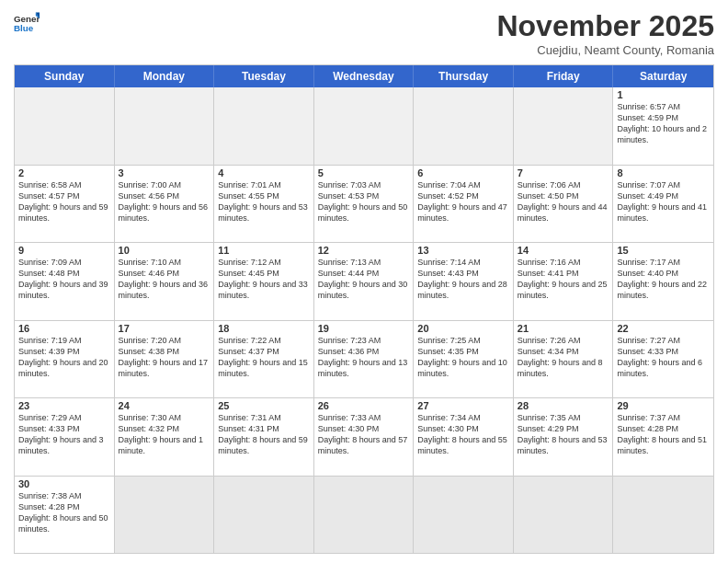 The width and height of the screenshot is (728, 563). What do you see at coordinates (364, 438) in the screenshot?
I see `calendar-row-4: 23Sunrise: 7:29 AM Sunset: 4:33 PM Dayli…` at bounding box center [364, 438].